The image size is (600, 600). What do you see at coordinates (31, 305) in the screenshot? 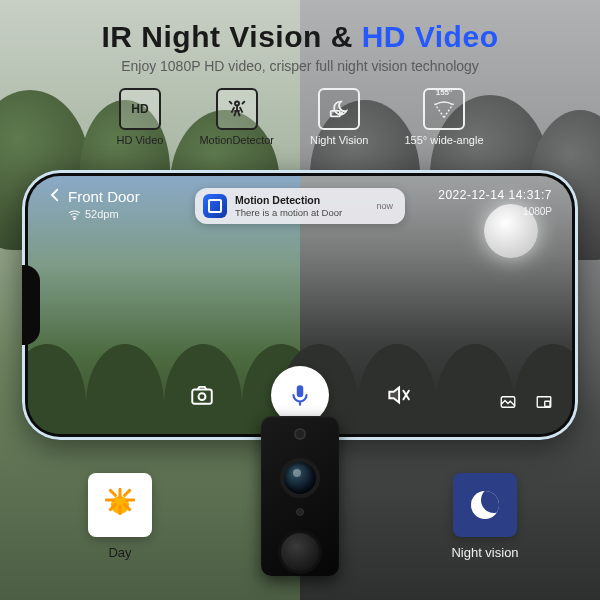
I see `phone-notch` at bounding box center [31, 305].